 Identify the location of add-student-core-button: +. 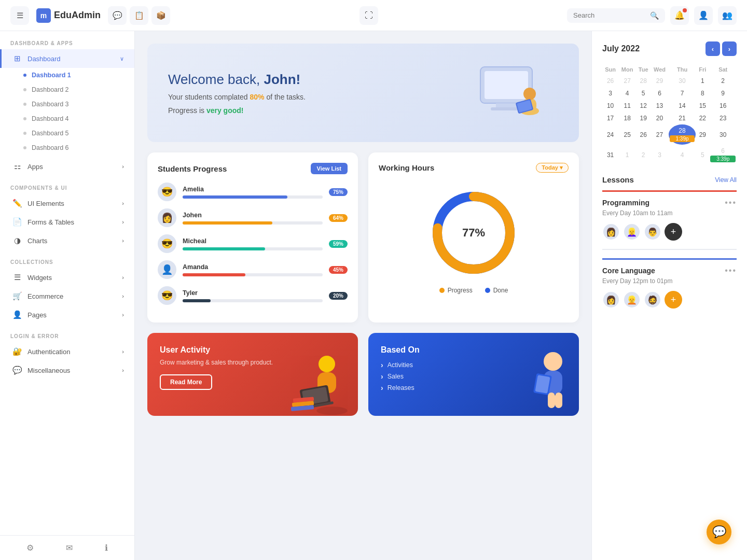
(673, 300).